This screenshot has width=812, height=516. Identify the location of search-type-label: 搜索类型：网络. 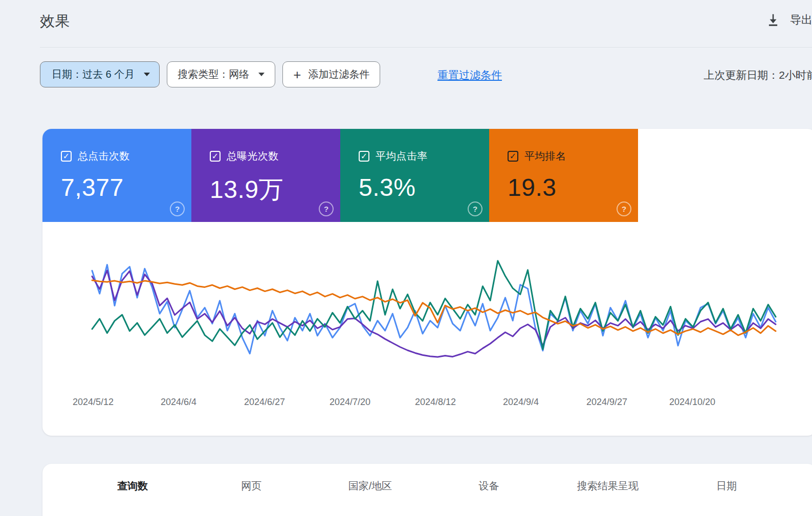
(213, 75).